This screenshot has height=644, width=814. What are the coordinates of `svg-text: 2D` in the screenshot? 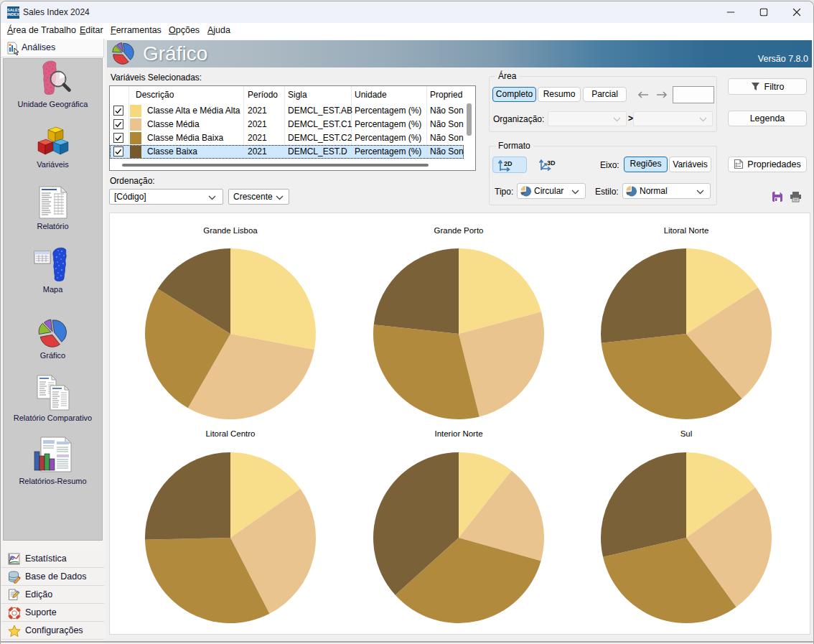 It's located at (508, 164).